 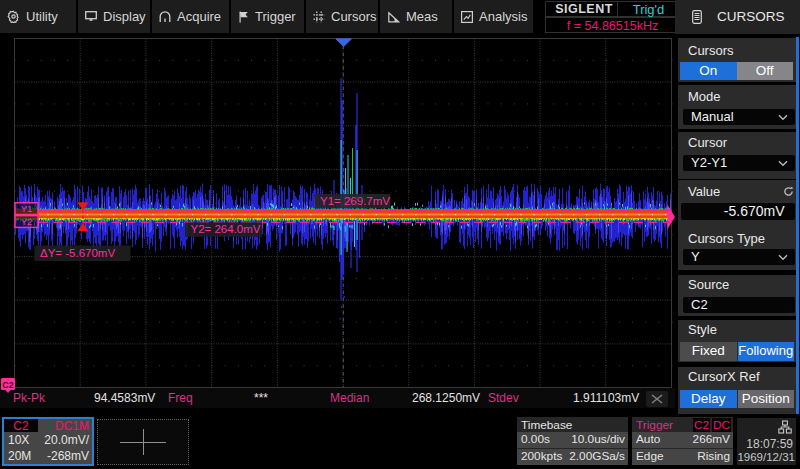 What do you see at coordinates (27, 222) in the screenshot?
I see `svg-text: Y2` at bounding box center [27, 222].